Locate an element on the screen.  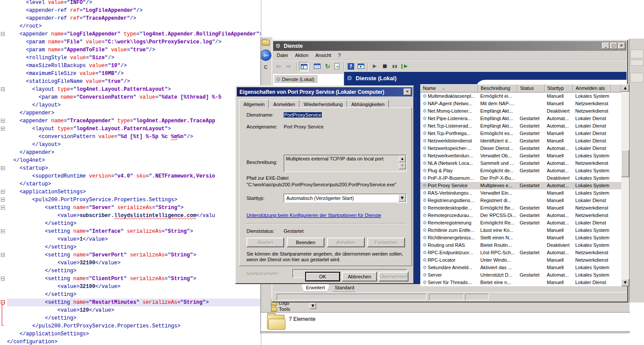
table-row: ⚙Routing und RASBietet Routin...Deaktivi… is located at coordinates (521, 245).